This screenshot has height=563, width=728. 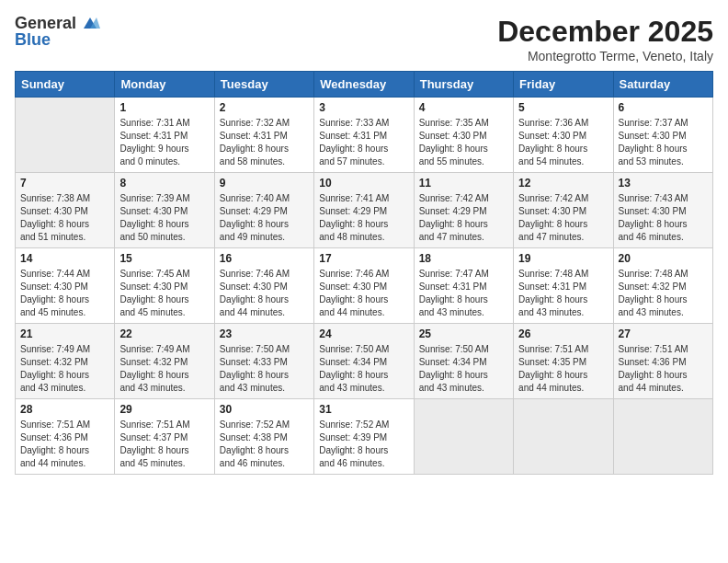 What do you see at coordinates (664, 259) in the screenshot?
I see `day-number: 20` at bounding box center [664, 259].